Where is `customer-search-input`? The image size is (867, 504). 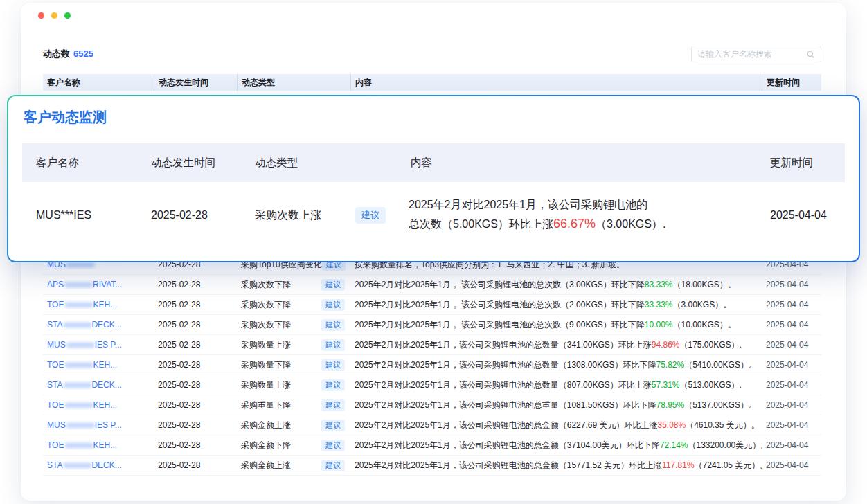 customer-search-input is located at coordinates (752, 54).